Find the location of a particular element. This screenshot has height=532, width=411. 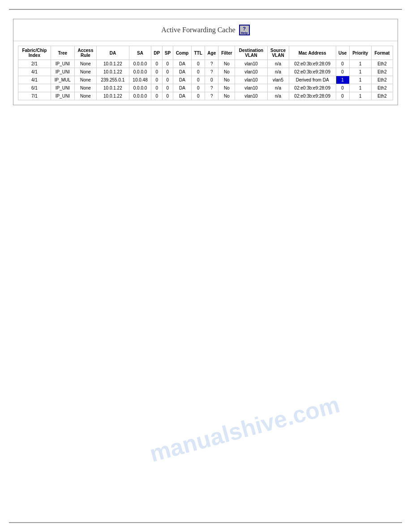

cell-fabric-chip-index: 7/1 is located at coordinates (35, 96).